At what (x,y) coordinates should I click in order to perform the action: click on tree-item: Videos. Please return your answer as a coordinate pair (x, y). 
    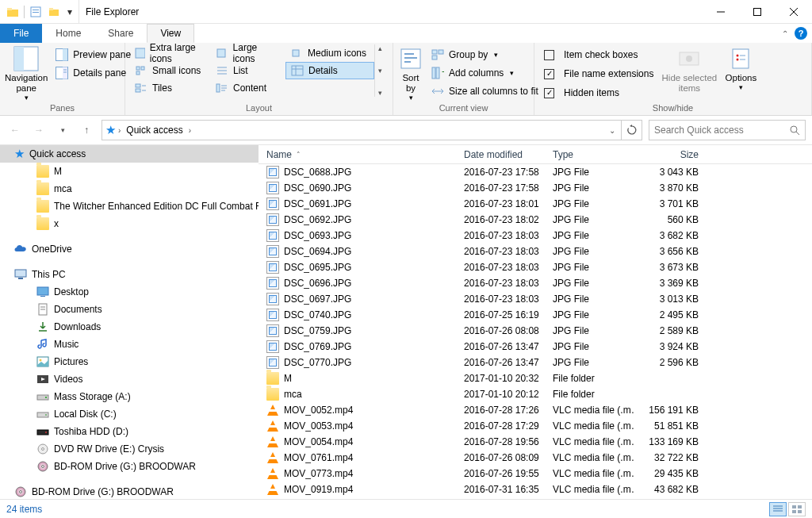
    Looking at the image, I should click on (129, 379).